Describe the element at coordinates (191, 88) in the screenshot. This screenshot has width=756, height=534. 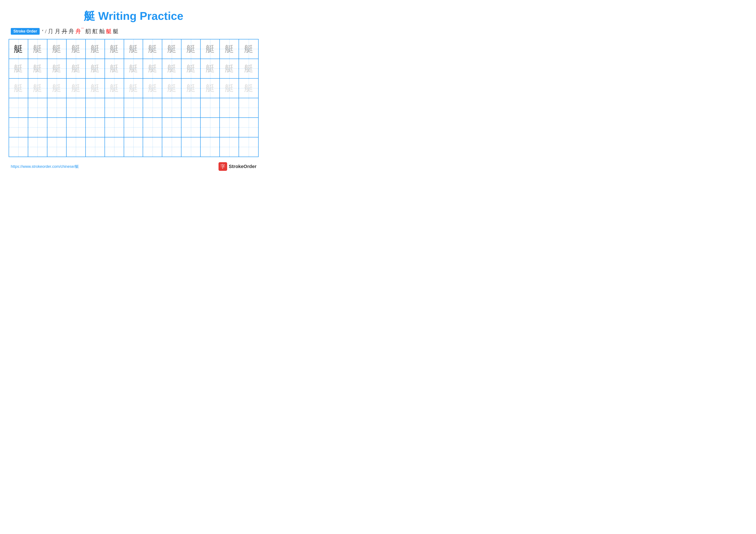
I see `grid-cell-3-10: 艇` at that location.